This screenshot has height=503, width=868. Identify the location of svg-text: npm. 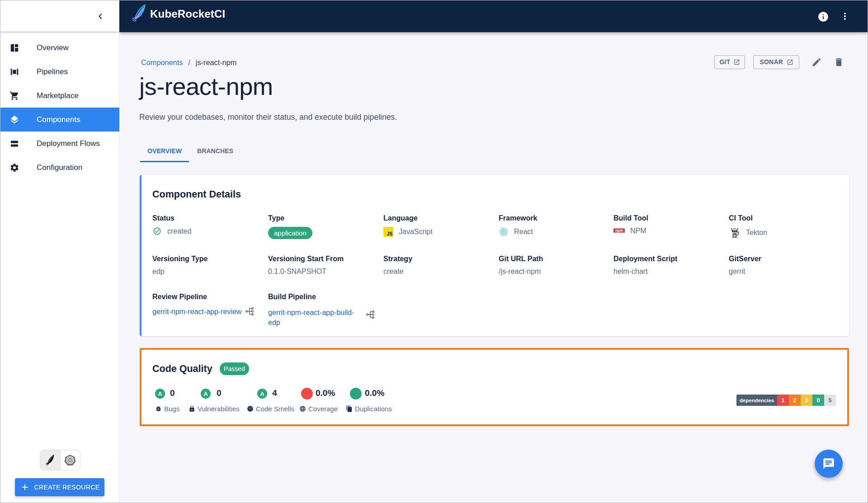
(619, 230).